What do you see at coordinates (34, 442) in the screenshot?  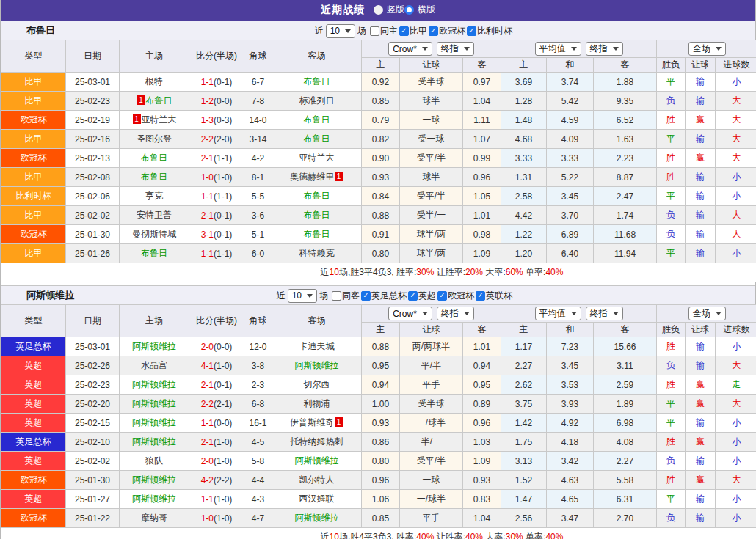 I see `league-type-cell: 英足总杯` at bounding box center [34, 442].